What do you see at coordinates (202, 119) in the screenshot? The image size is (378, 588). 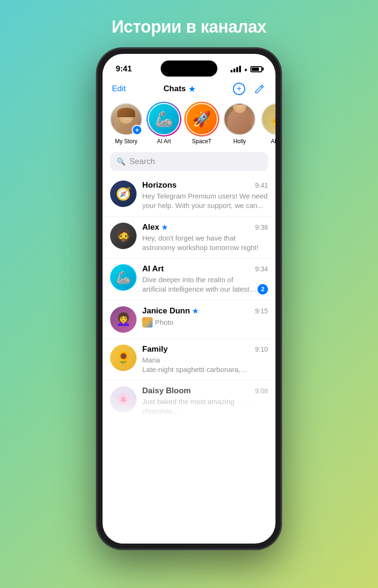 I see `story-avatar-spacet: 🚀` at bounding box center [202, 119].